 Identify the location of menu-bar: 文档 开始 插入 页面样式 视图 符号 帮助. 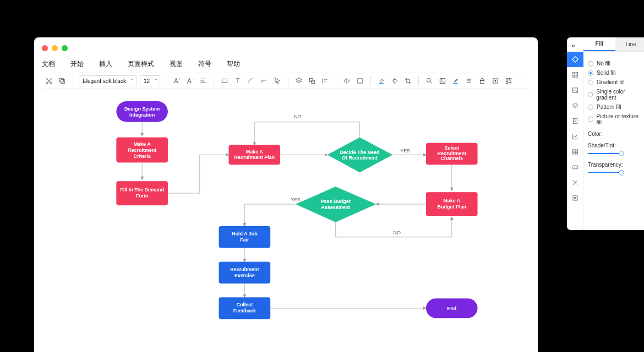
(141, 64).